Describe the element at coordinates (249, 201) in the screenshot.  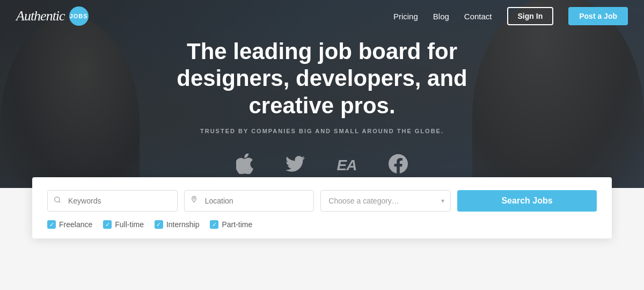
I see `location-input-wrap` at that location.